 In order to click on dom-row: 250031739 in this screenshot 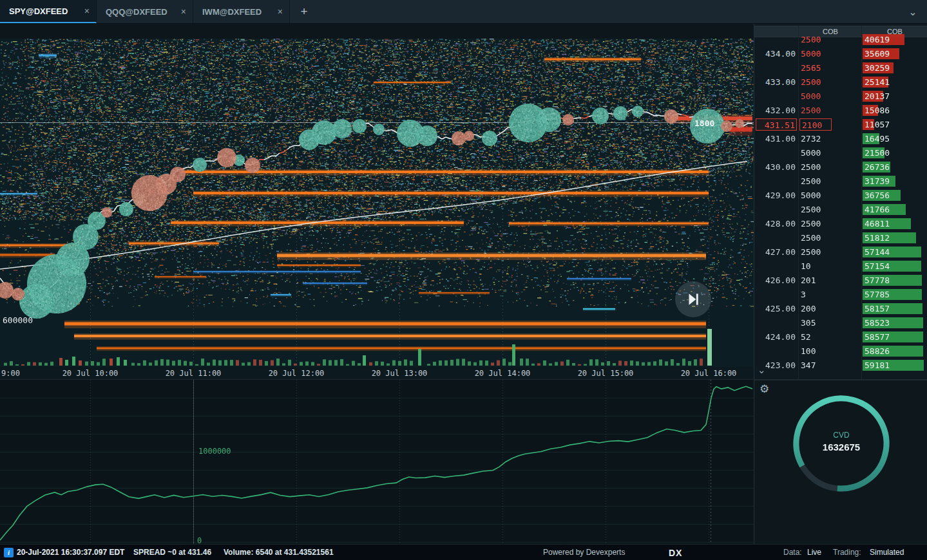, I will do `click(841, 182)`.